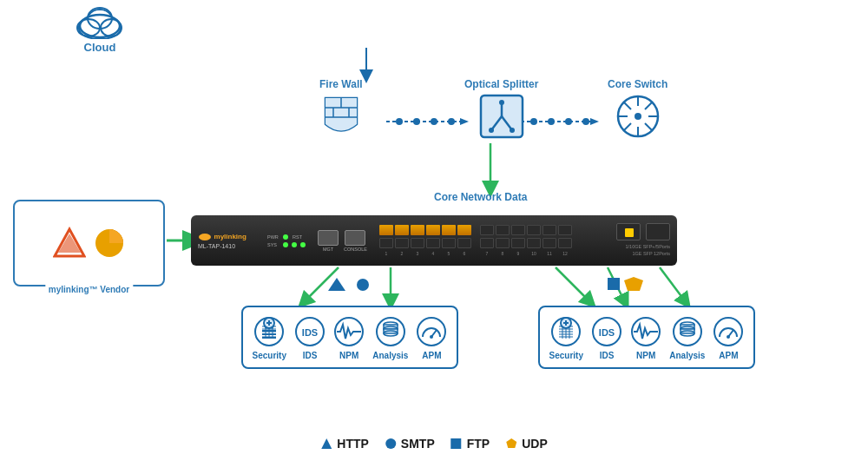 This screenshot has height=461, width=868. What do you see at coordinates (646, 339) in the screenshot?
I see `right-npm-item: NPM` at bounding box center [646, 339].